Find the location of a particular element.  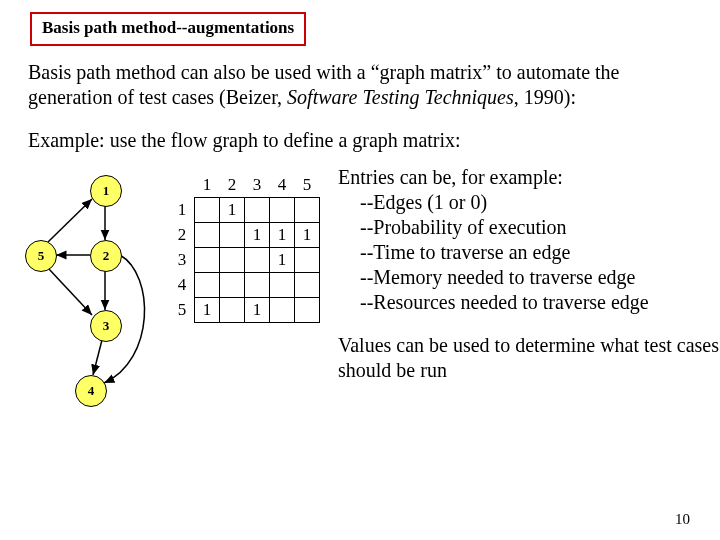

col-header: 1 is located at coordinates (208, 186).